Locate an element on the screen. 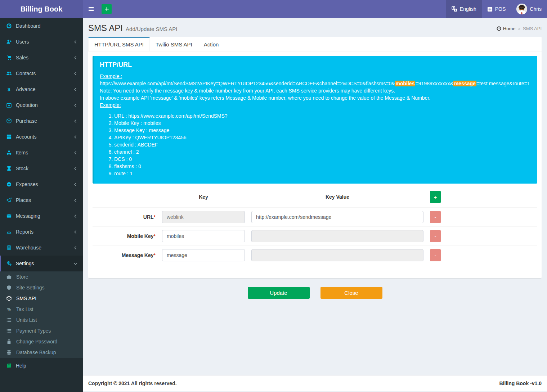 The image size is (547, 392). sidebar-item-label: Purchase is located at coordinates (27, 121).